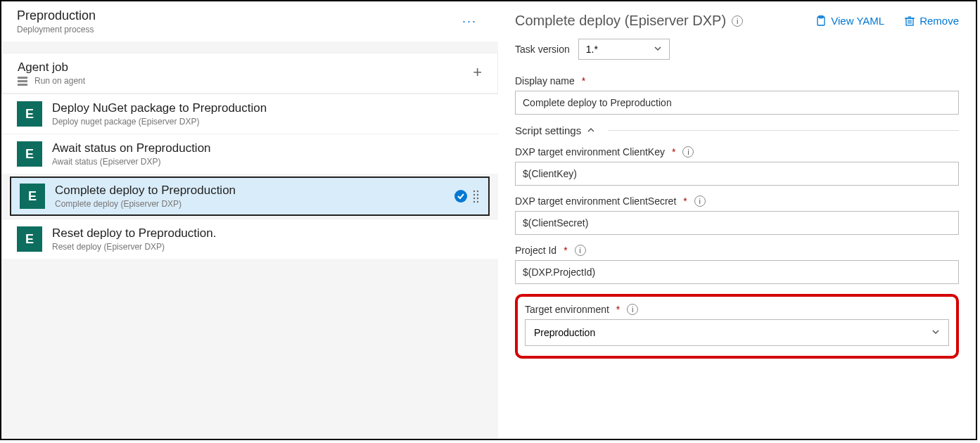 This screenshot has width=980, height=443. What do you see at coordinates (737, 166) in the screenshot?
I see `client-key-group: DXP target environment ClientKey * i` at bounding box center [737, 166].